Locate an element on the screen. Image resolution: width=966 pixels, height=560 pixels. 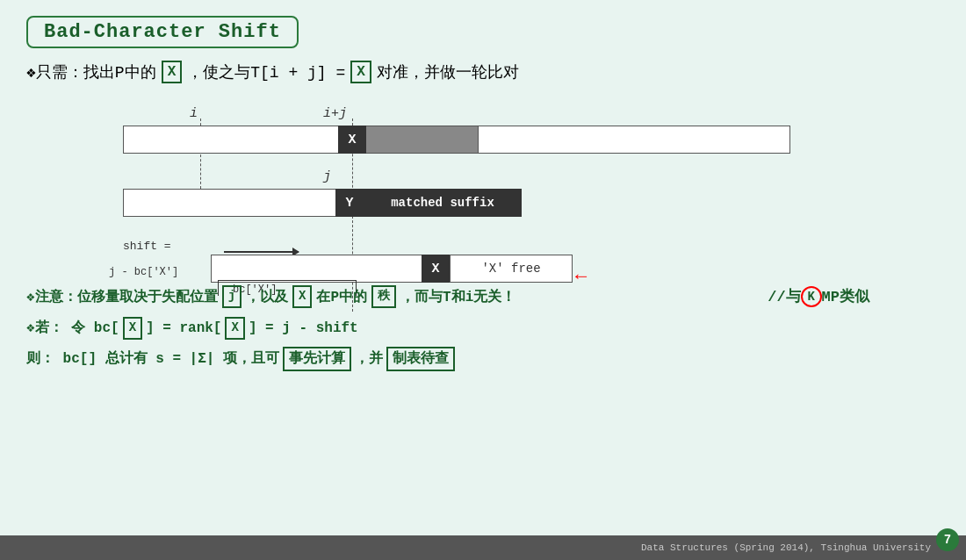
formula-prefix: ❖若： 令 bc[ is located at coordinates (73, 328).